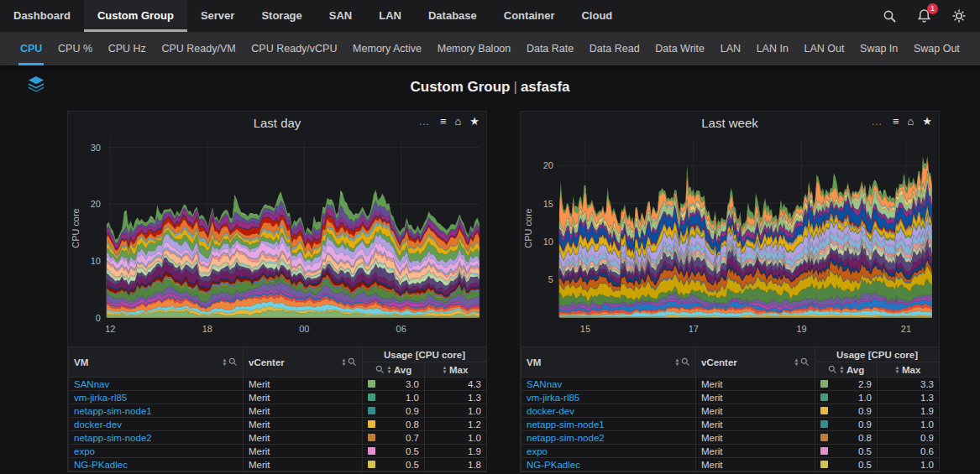  I want to click on settings-gear-icon, so click(959, 16).